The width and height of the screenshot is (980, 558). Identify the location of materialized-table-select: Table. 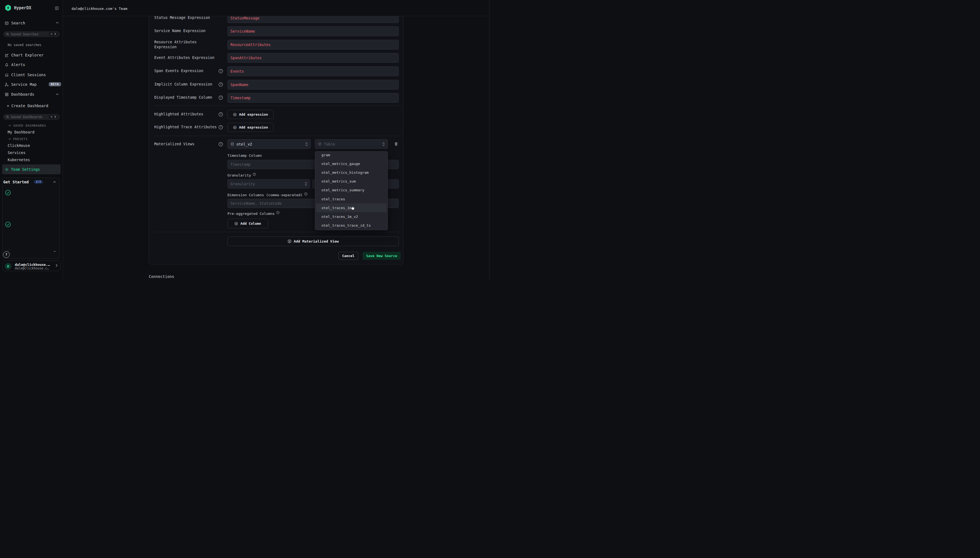
(351, 144).